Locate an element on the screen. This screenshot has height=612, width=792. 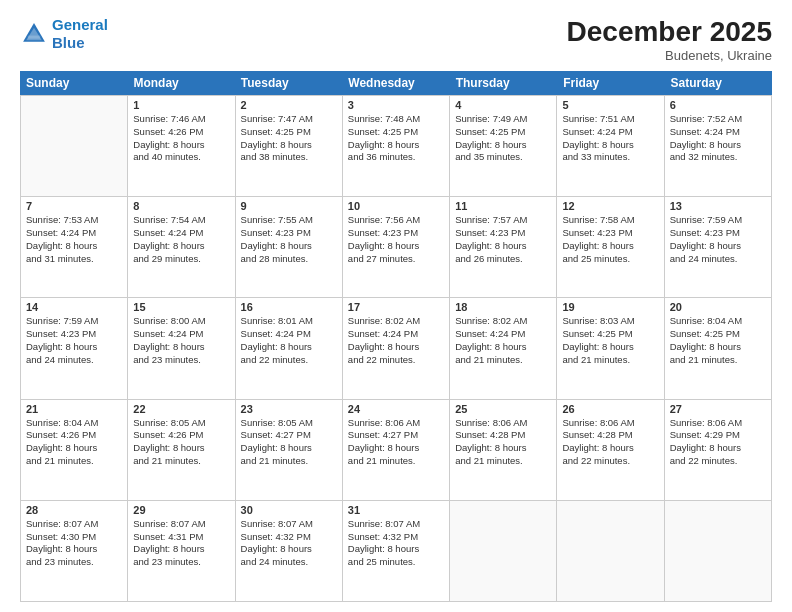
day-number: 9 is located at coordinates (289, 206).